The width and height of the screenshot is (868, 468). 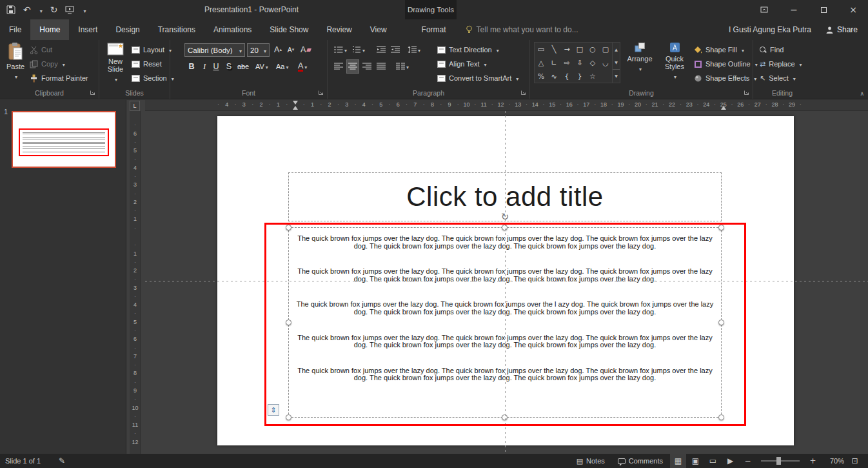 I want to click on shape-block-arrow-down: ⇩, so click(x=580, y=63).